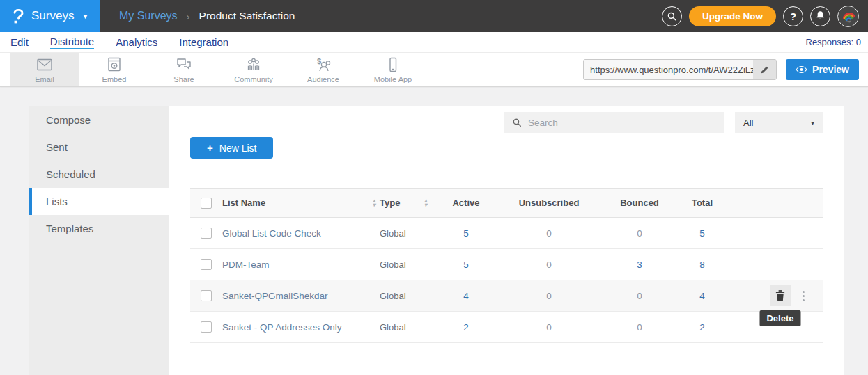  Describe the element at coordinates (614, 122) in the screenshot. I see `search-box` at that location.